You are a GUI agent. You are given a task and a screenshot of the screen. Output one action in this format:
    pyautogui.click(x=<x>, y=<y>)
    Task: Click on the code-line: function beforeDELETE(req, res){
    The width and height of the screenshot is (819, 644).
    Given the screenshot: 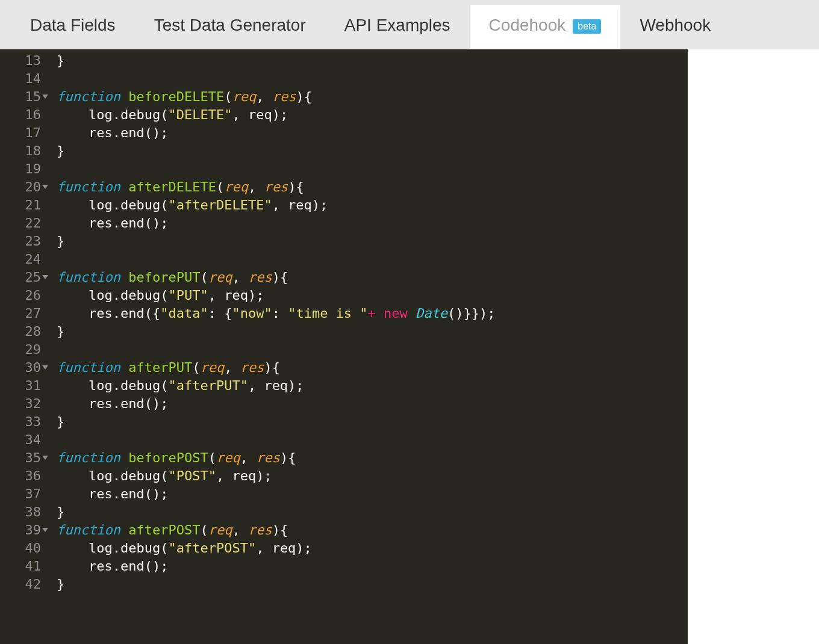 What is the action you would take?
    pyautogui.click(x=372, y=97)
    